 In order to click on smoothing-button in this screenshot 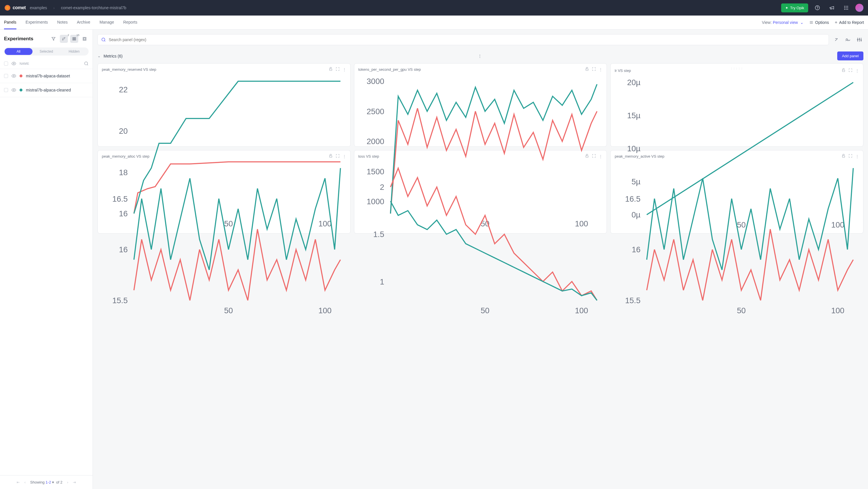, I will do `click(848, 40)`.